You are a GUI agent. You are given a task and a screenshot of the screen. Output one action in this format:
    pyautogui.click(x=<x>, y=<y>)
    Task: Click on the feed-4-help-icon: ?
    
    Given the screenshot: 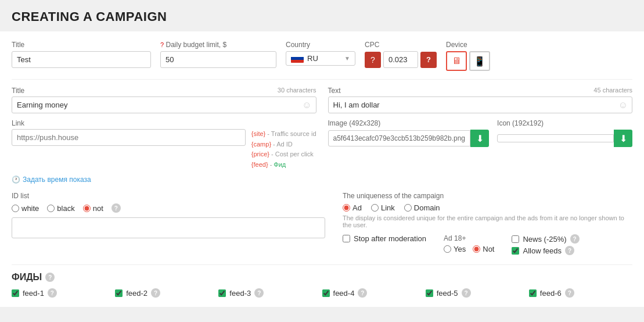 What is the action you would take?
    pyautogui.click(x=362, y=293)
    